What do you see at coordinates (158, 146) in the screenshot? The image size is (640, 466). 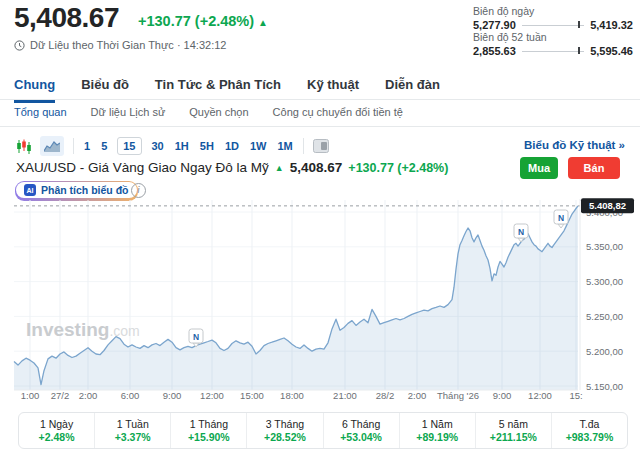 I see `timeframe-30: 30` at bounding box center [158, 146].